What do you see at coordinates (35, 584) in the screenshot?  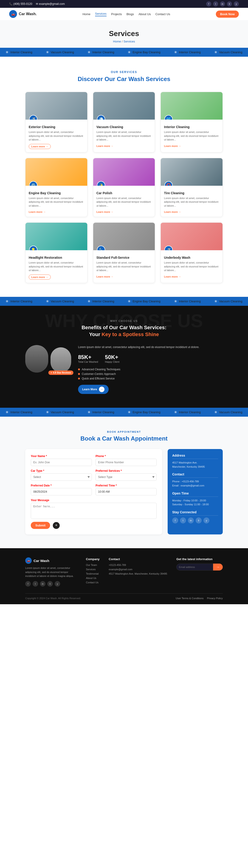 I see `footer-twitter-icon: t` at bounding box center [35, 584].